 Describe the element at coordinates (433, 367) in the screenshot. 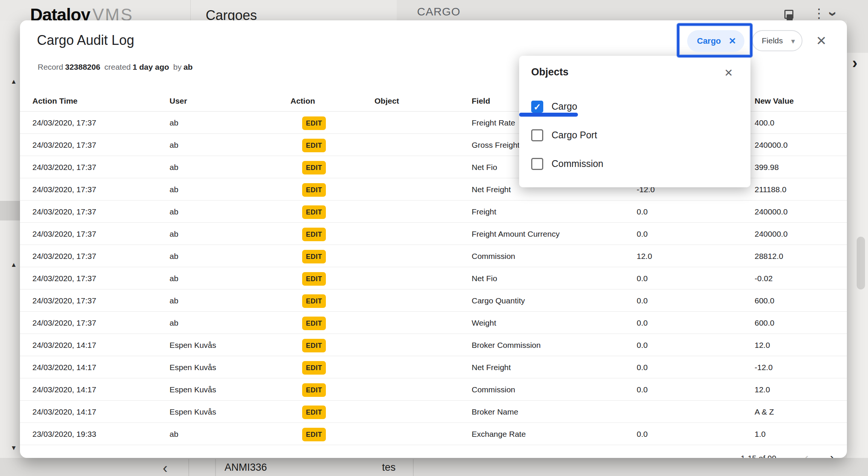

I see `table-row: 24/03/2020, 14:17 Espen Kuvås EDIT Net F…` at that location.